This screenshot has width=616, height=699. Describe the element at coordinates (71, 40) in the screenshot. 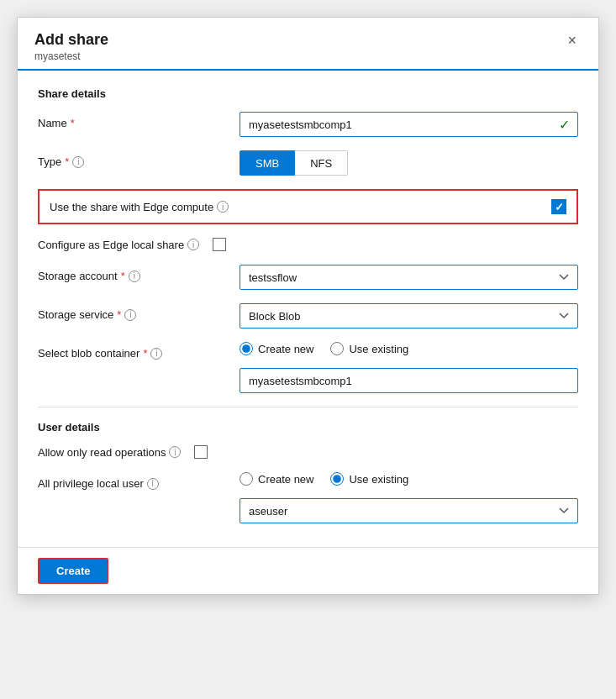

I see `dialog-title: Add share` at that location.